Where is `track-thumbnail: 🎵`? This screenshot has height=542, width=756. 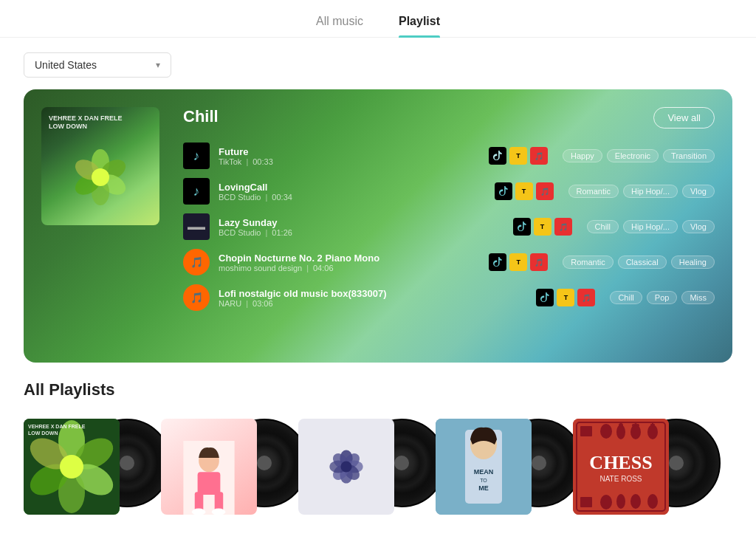 track-thumbnail: 🎵 is located at coordinates (196, 298).